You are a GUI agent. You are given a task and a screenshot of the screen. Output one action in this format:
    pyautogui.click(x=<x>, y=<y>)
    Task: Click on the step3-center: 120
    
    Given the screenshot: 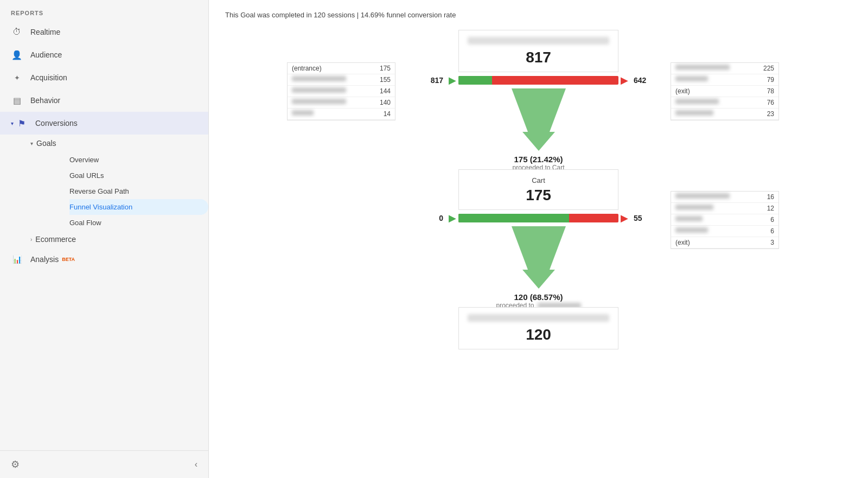 What is the action you would take?
    pyautogui.click(x=538, y=328)
    